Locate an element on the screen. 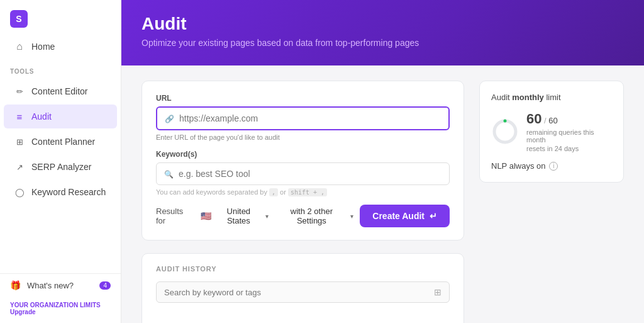 This screenshot has height=323, width=644. resets-text: resets in 24 days is located at coordinates (569, 149).